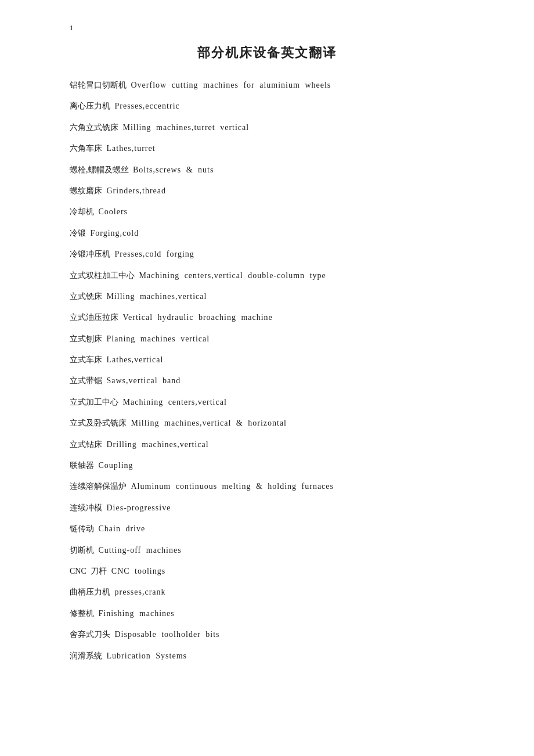 The height and width of the screenshot is (756, 534). What do you see at coordinates (116, 466) in the screenshot?
I see `english-term: Coupling` at bounding box center [116, 466].